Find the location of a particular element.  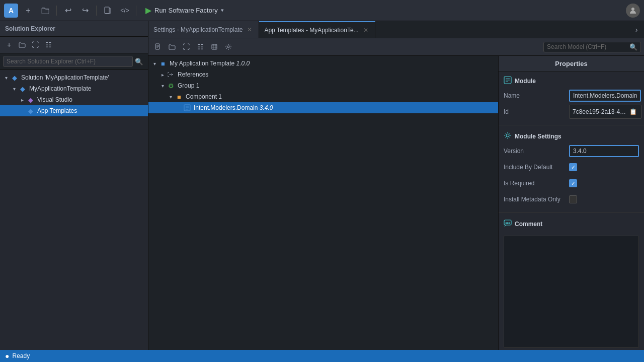

sidebar-item-myapplication: ◆ MyApplicationTemplate is located at coordinates (74, 89).